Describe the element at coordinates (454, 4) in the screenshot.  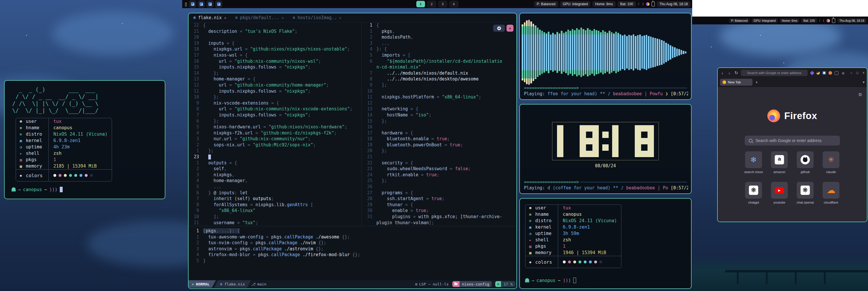
I see `workspace-4: 4` at that location.